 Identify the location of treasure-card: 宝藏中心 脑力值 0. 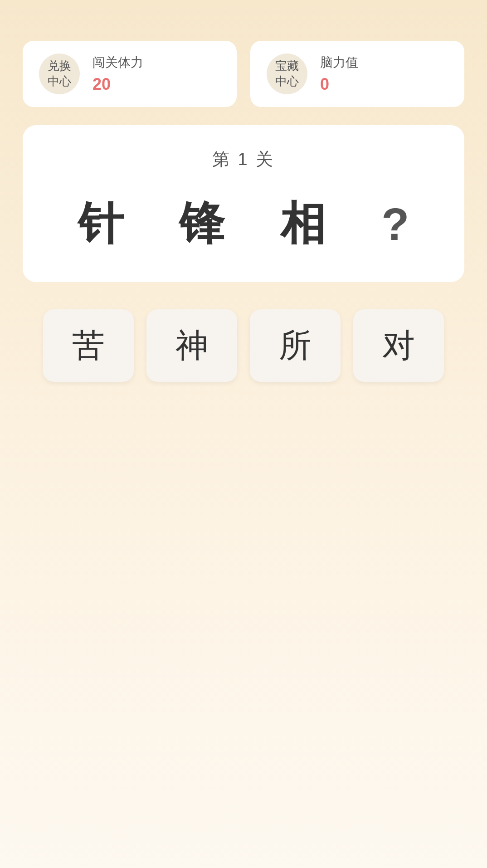
(357, 74).